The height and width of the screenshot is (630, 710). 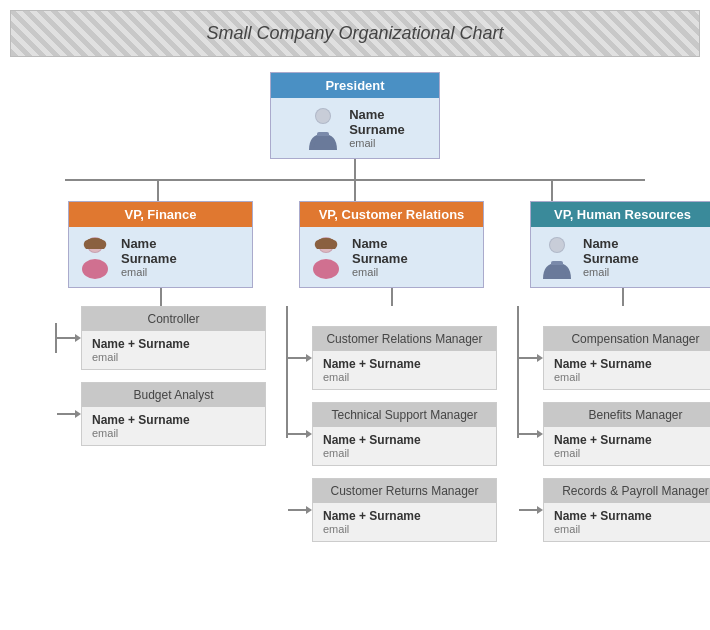 I want to click on benefits-manager-header: Benefits Manager, so click(x=627, y=415).